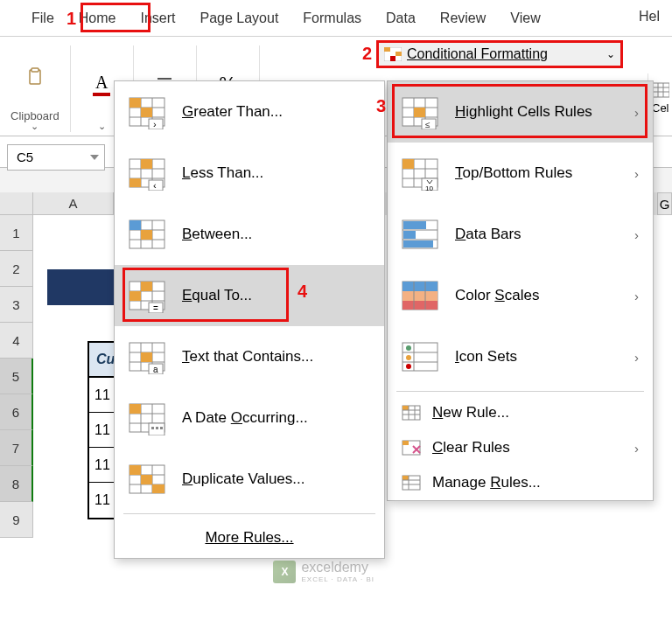 Image resolution: width=672 pixels, height=627 pixels. What do you see at coordinates (486, 483) in the screenshot?
I see `menu-label: Manage Rules...` at bounding box center [486, 483].